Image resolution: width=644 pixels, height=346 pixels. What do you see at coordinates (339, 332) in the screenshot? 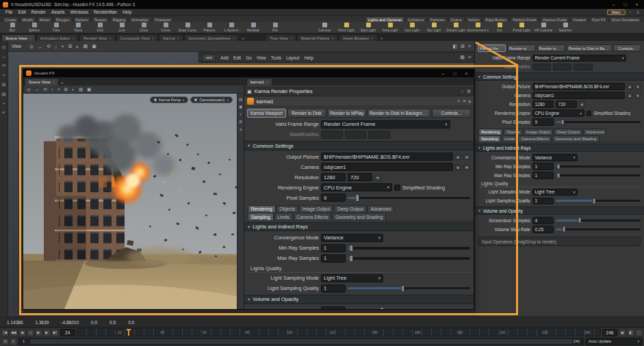
I see `timeline: 20406080100120140160180200220240` at bounding box center [339, 332].